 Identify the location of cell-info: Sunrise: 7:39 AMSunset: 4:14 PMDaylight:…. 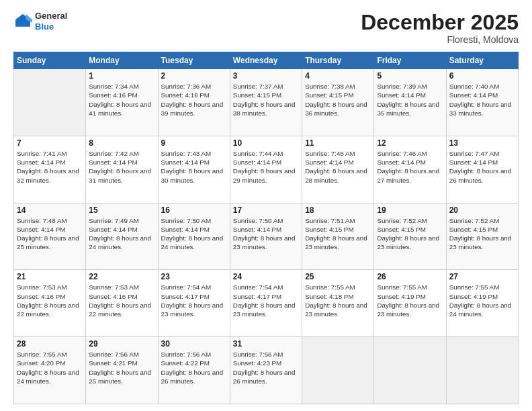
(410, 99).